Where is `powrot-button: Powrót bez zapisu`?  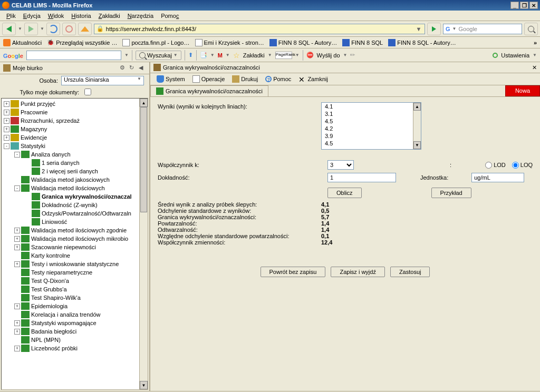
powrot-button: Powrót bez zapisu is located at coordinates (293, 272).